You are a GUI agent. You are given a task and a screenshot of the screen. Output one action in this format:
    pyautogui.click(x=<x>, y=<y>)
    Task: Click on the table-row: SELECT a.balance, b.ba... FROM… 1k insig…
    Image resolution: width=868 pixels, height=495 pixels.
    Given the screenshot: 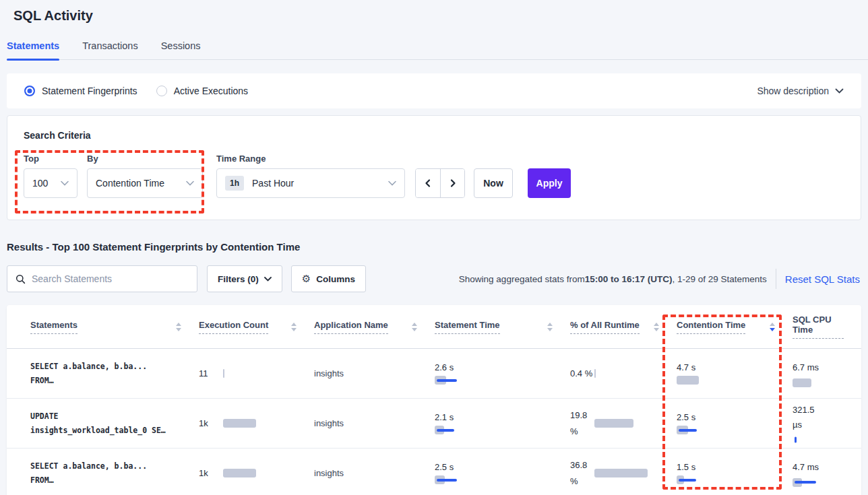 What is the action you would take?
    pyautogui.click(x=434, y=471)
    